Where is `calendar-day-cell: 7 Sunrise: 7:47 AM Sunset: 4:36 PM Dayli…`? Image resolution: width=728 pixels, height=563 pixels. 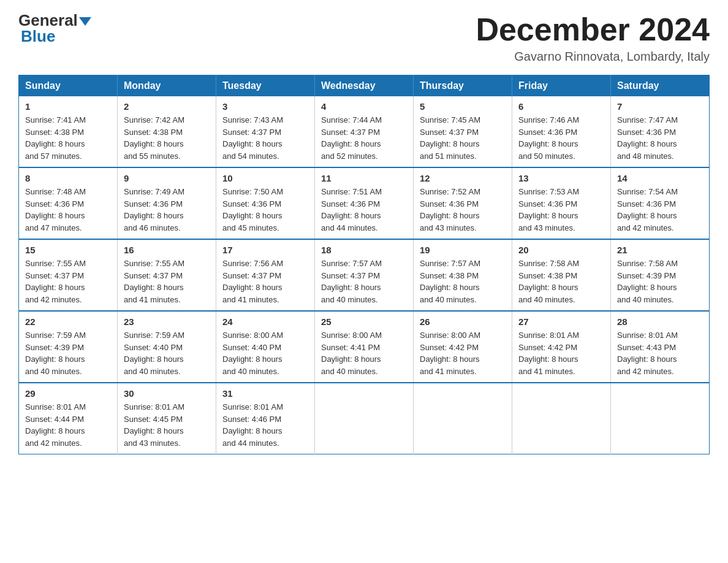 calendar-day-cell: 7 Sunrise: 7:47 AM Sunset: 4:36 PM Dayli… is located at coordinates (661, 132).